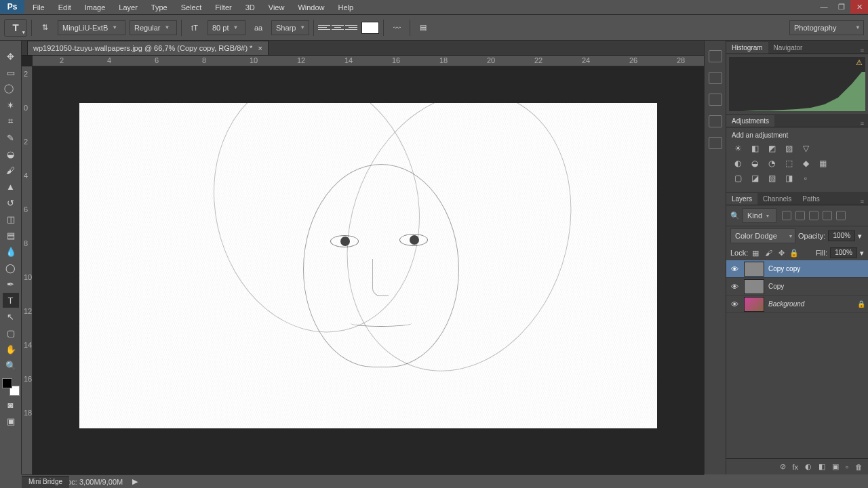 This screenshot has height=488, width=868. Describe the element at coordinates (16, 28) in the screenshot. I see `tool-preset-picker: T` at that location.